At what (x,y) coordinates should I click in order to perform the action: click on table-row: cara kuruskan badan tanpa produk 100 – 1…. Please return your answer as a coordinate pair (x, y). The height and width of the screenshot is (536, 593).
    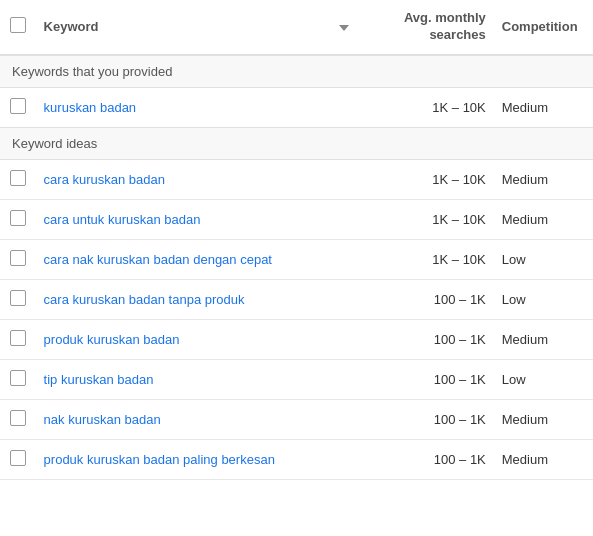
    Looking at the image, I should click on (296, 299).